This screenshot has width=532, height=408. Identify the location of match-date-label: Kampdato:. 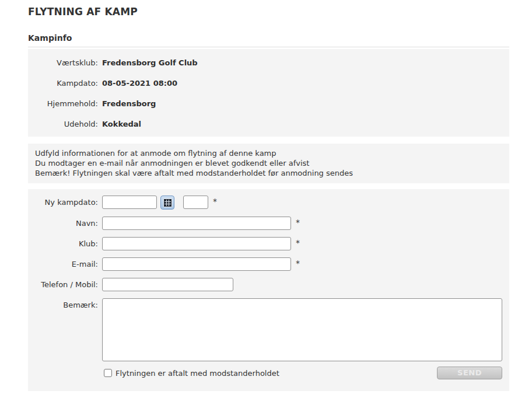
(63, 83).